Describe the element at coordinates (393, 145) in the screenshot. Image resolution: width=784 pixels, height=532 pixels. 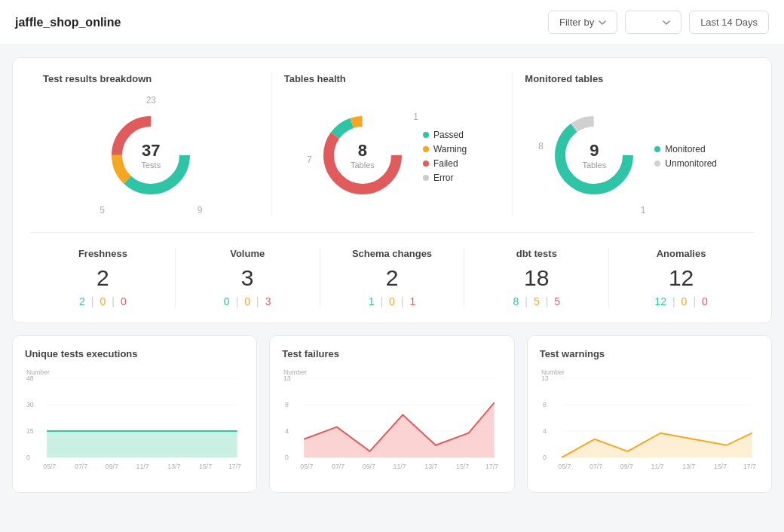
I see `tables-health-panel: Tables health 8 Tables` at that location.